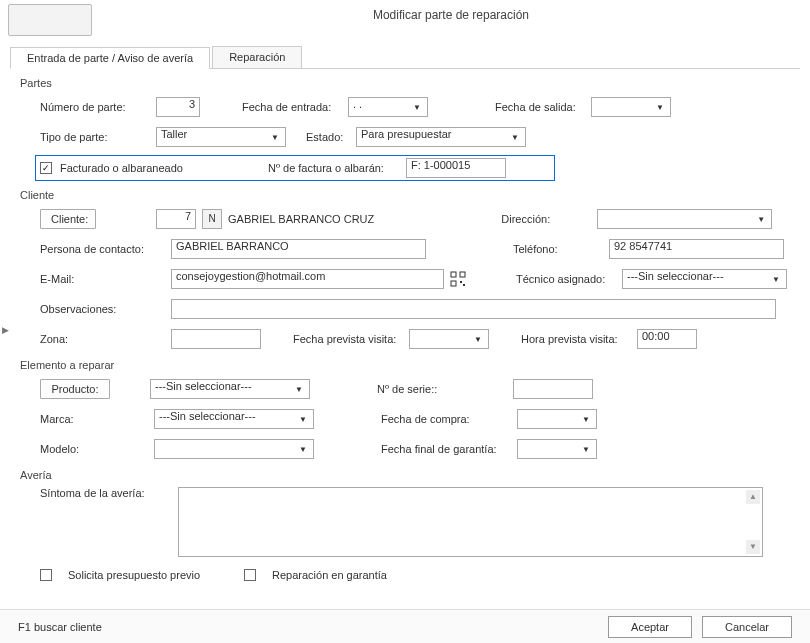 The height and width of the screenshot is (643, 810). I want to click on fecha-entrada-label: Fecha de entrada:, so click(292, 107).